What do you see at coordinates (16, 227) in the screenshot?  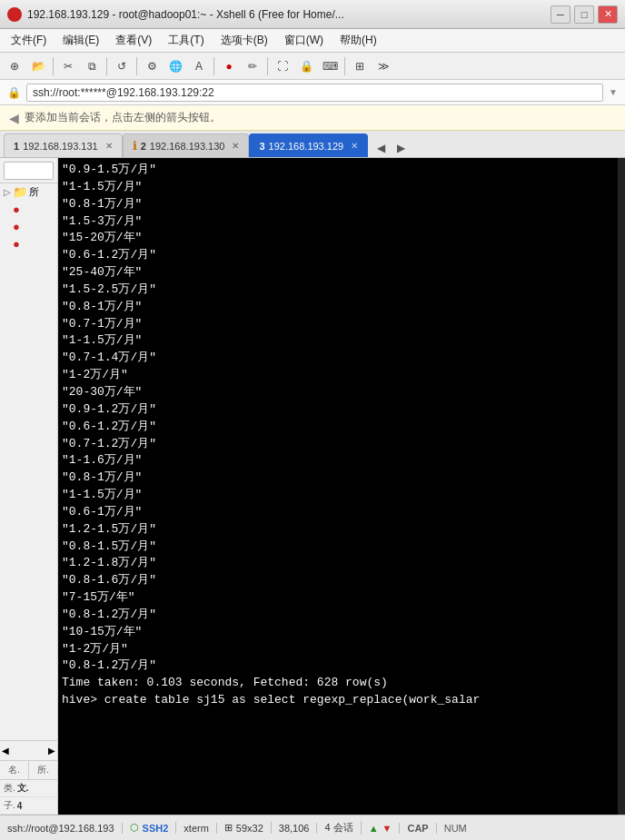 I see `tree-session-icon-2: ●` at bounding box center [16, 227].